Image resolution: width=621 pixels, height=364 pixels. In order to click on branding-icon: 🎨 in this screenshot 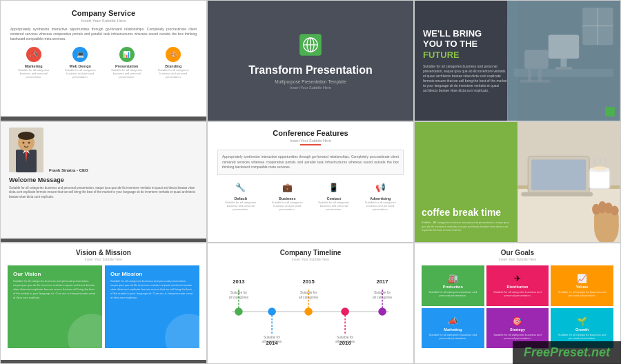, I will do `click(173, 54)`.